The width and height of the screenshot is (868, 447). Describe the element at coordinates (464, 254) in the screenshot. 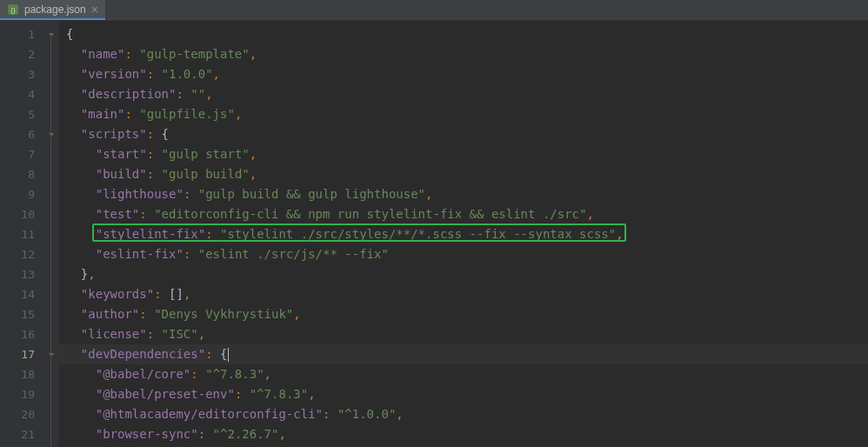

I see `code-line: "eslint-fix": "eslint ./src/js/** --fix"` at that location.